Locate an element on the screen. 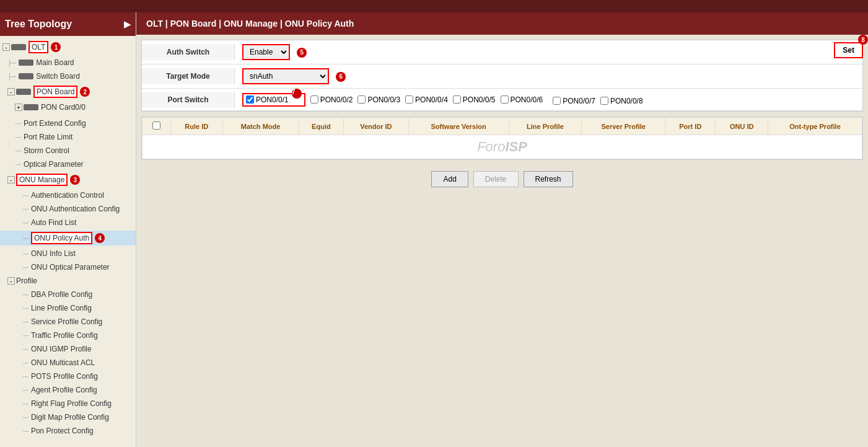 The height and width of the screenshot is (447, 868). rightflag-label: Right Flag Profile Config is located at coordinates (71, 404).